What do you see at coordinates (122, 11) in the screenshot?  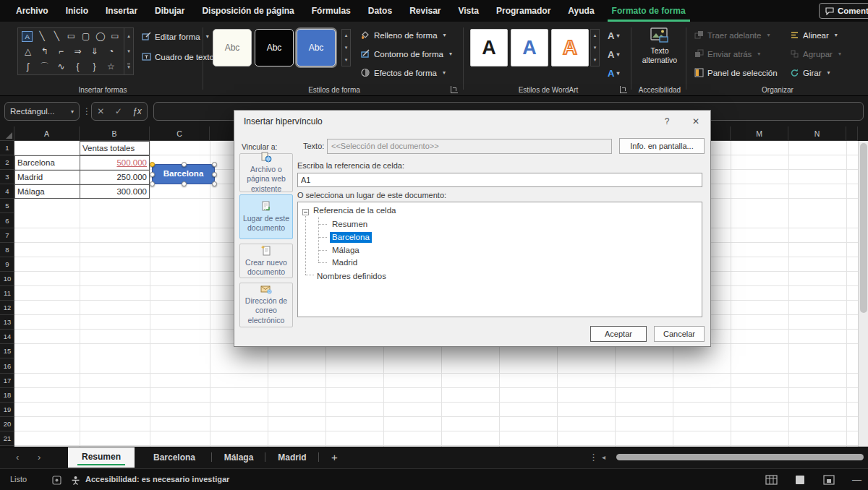 I see `menu-tab-insertar: Insertar` at bounding box center [122, 11].